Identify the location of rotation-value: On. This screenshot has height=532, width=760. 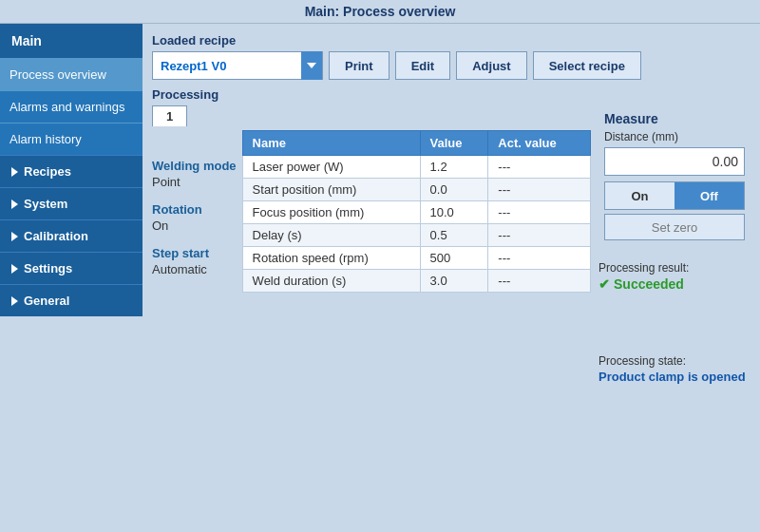
(194, 226).